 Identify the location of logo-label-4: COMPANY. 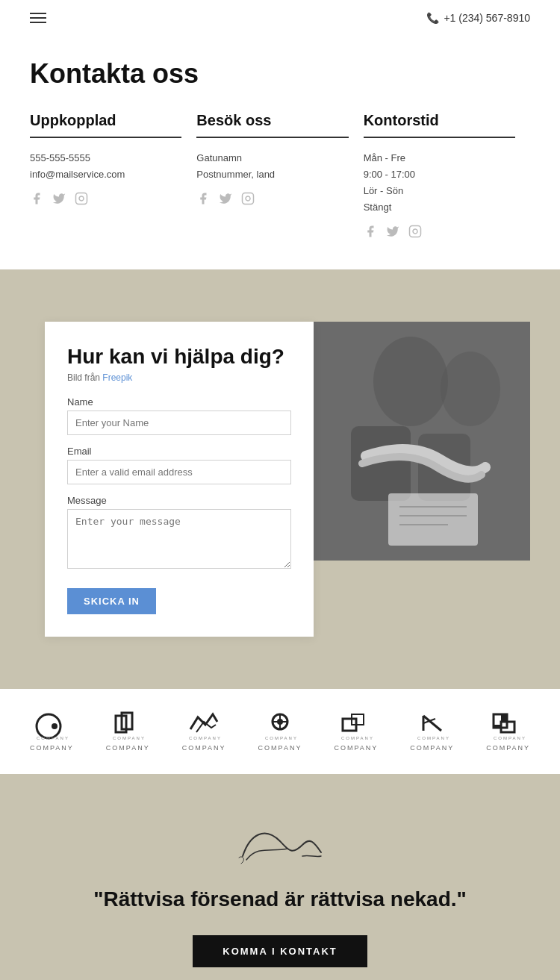
(281, 748).